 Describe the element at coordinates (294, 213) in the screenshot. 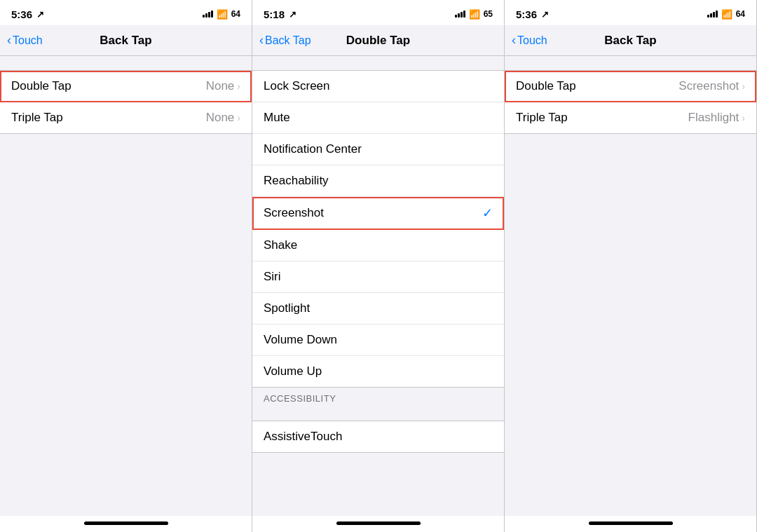

I see `screenshot-label: Screenshot` at that location.